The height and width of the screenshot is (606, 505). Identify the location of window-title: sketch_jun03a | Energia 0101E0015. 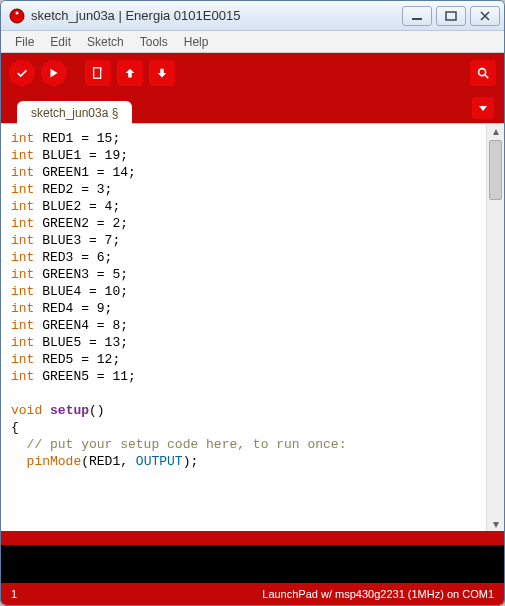
(216, 16).